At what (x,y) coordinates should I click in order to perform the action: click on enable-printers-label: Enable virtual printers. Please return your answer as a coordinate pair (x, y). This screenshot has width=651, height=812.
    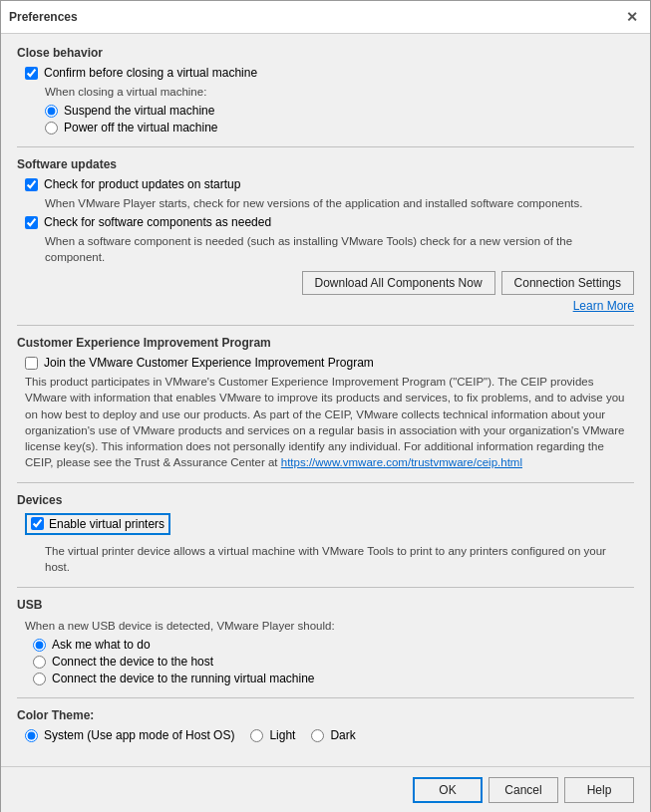
    Looking at the image, I should click on (107, 524).